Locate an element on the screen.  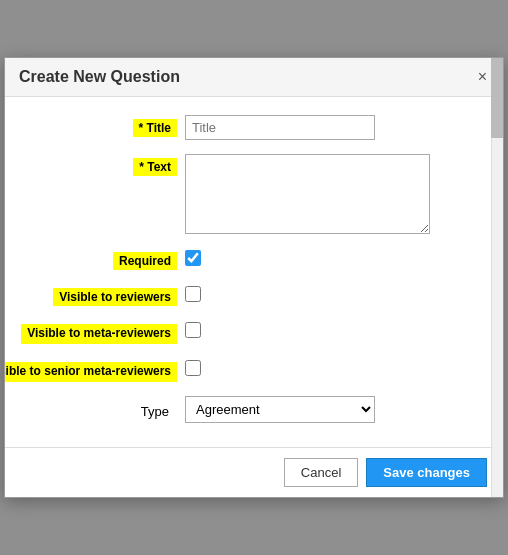
save-button: Save changes is located at coordinates (426, 472).